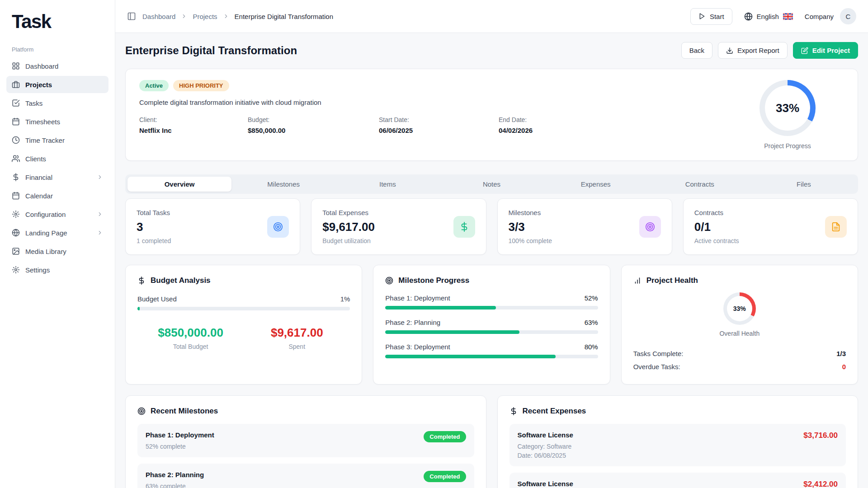 This screenshot has width=868, height=488. What do you see at coordinates (753, 51) in the screenshot?
I see `export-report-button: Export Report` at bounding box center [753, 51].